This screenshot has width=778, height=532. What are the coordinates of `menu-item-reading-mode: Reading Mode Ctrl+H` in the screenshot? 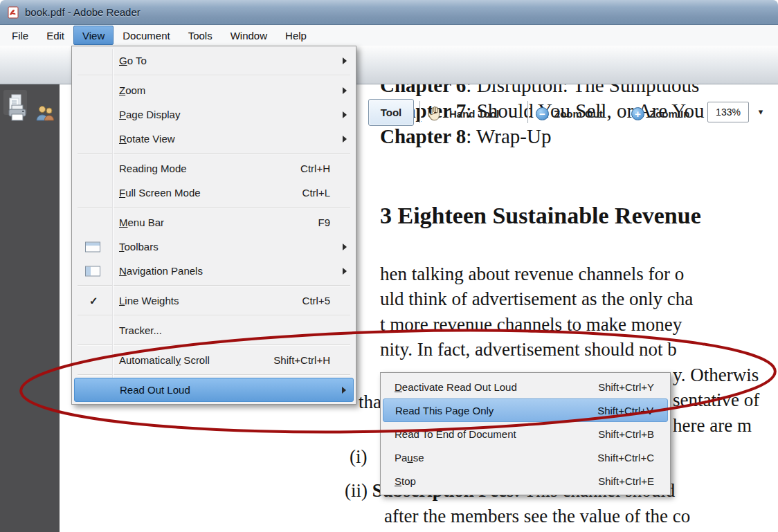 It's located at (214, 169).